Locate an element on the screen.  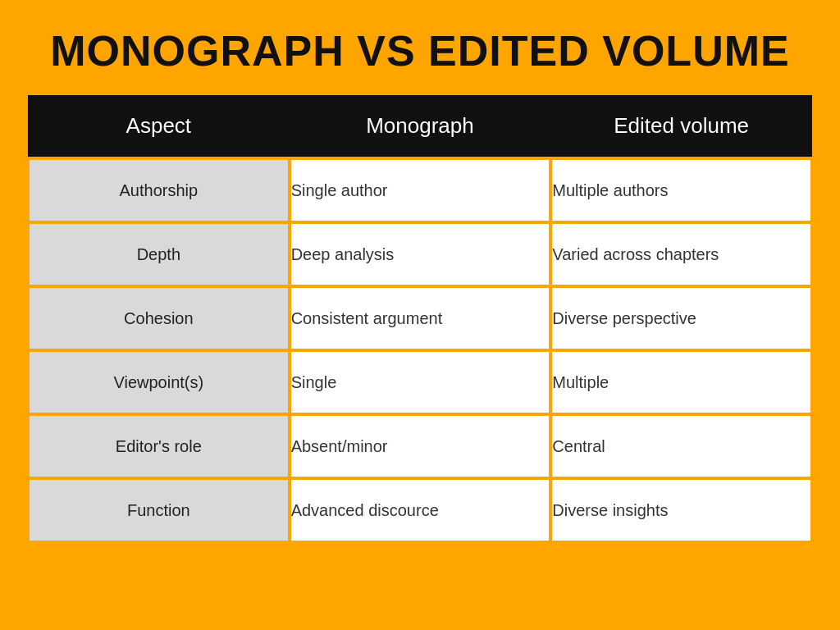
table-row: DepthDeep analysisVaried across chapters is located at coordinates (420, 254).